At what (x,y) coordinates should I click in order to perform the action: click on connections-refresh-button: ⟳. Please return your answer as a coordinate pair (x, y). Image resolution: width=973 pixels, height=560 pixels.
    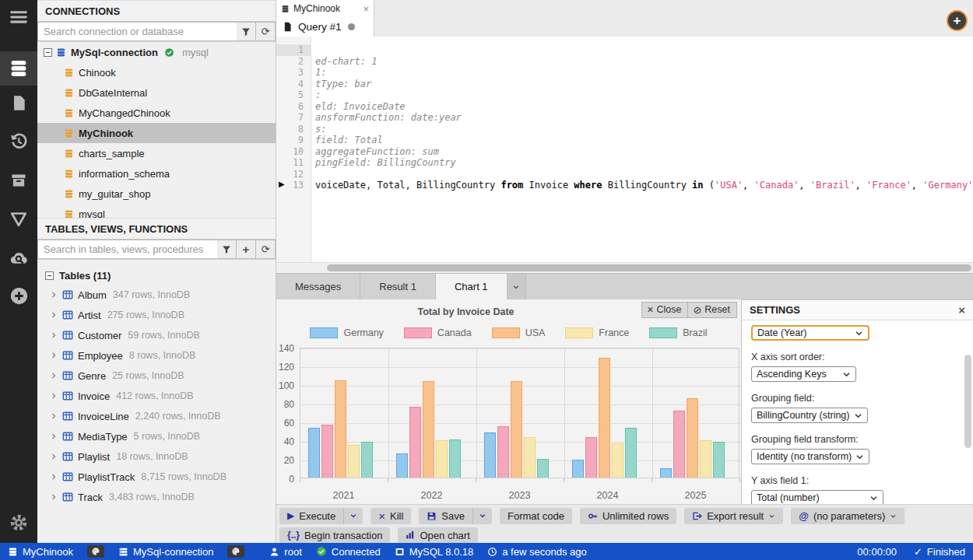
    Looking at the image, I should click on (266, 31).